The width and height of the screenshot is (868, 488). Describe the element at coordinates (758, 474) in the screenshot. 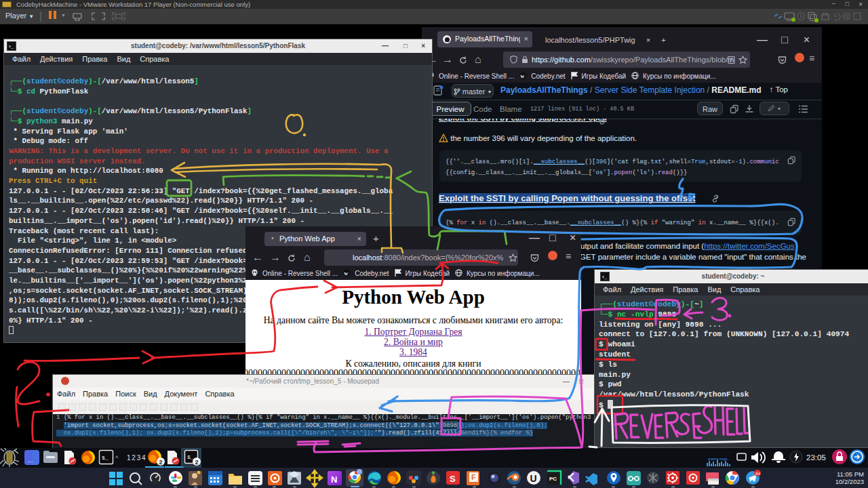

I see `svg-text: .64` at that location.